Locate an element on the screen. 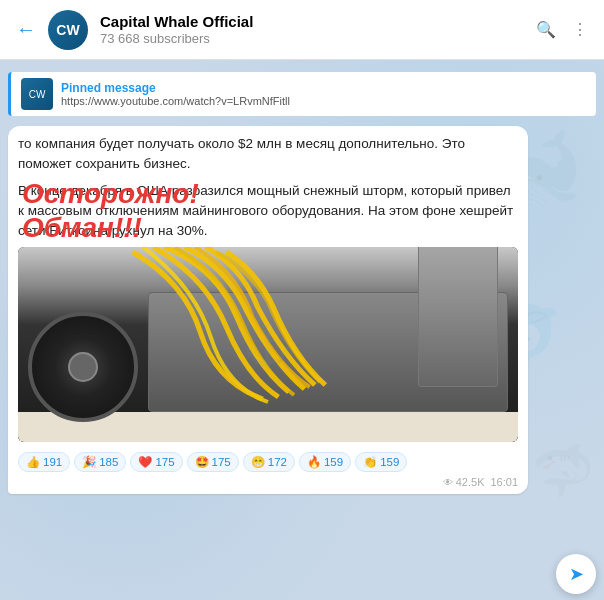 The image size is (604, 600). message-meta: 👁 42.5K 16:01 is located at coordinates (268, 482).